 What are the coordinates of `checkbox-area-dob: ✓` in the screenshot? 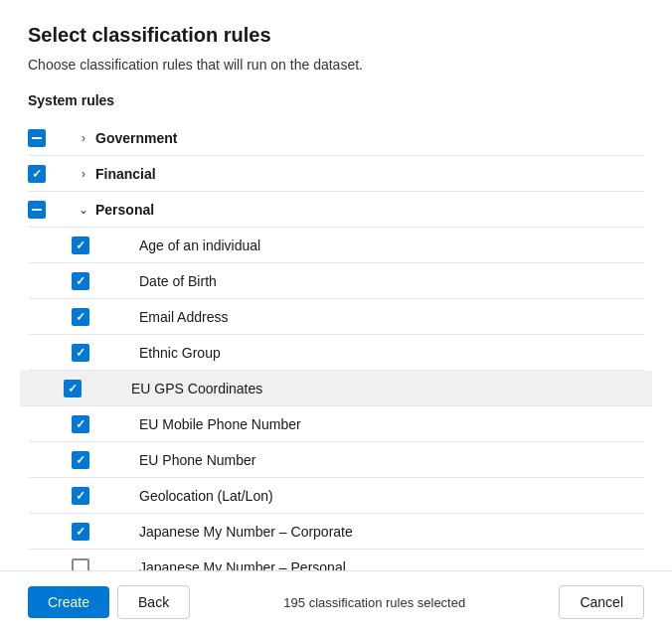 It's located at (93, 281).